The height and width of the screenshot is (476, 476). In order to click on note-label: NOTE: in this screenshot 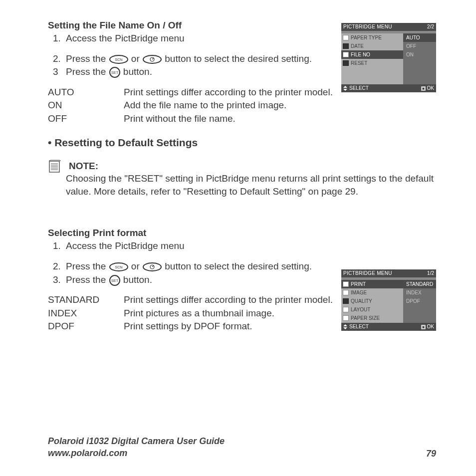, I will do `click(84, 166)`.